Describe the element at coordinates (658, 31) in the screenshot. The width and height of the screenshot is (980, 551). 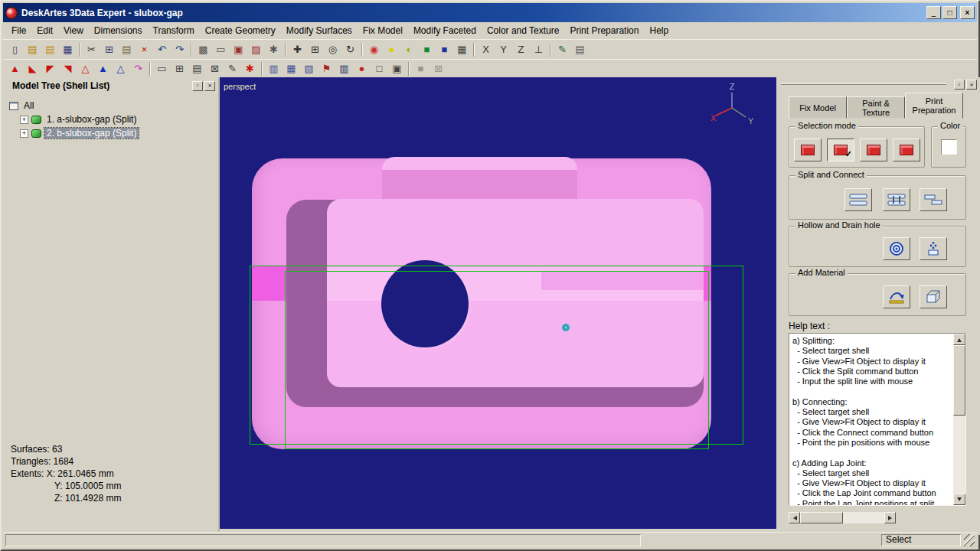
I see `menu-help: Help` at that location.